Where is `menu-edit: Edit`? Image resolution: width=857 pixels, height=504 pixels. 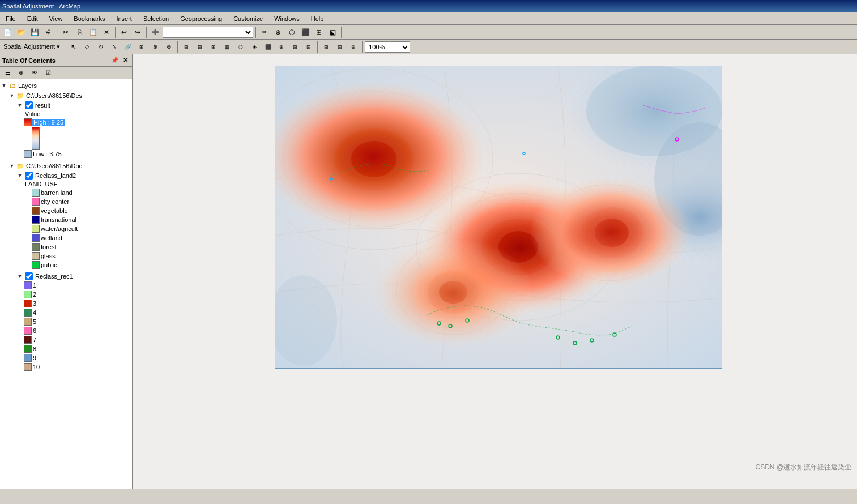
menu-edit: Edit is located at coordinates (33, 19).